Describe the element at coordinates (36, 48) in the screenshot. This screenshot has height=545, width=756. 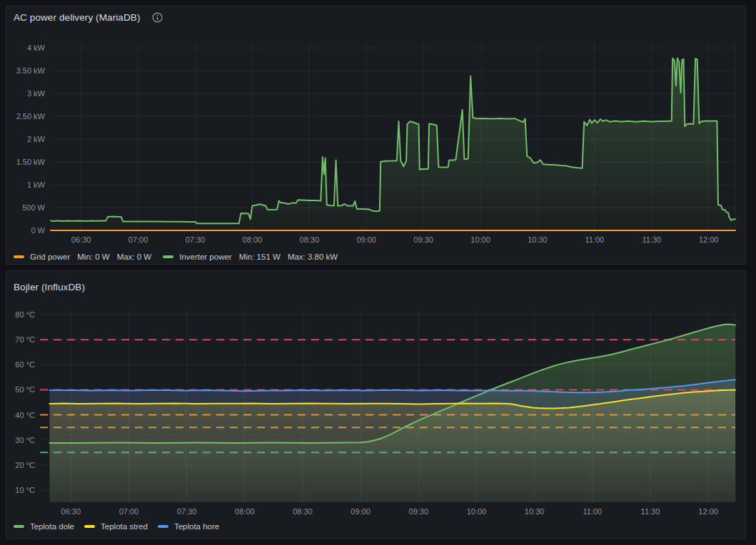
I see `y-tick-label: 4 kW` at that location.